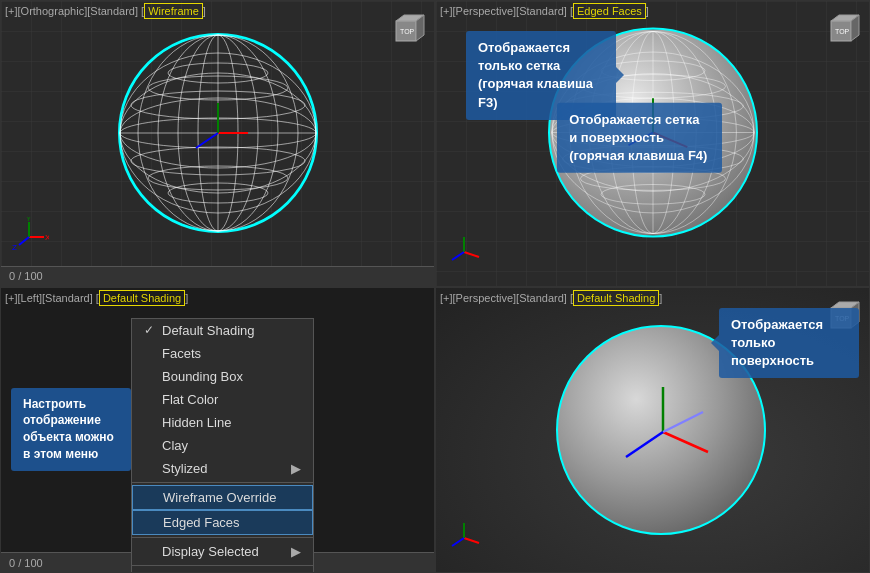 This screenshot has height=573, width=870. What do you see at coordinates (222, 522) in the screenshot?
I see `menu-item-edged-faces: Edged Faces` at bounding box center [222, 522].